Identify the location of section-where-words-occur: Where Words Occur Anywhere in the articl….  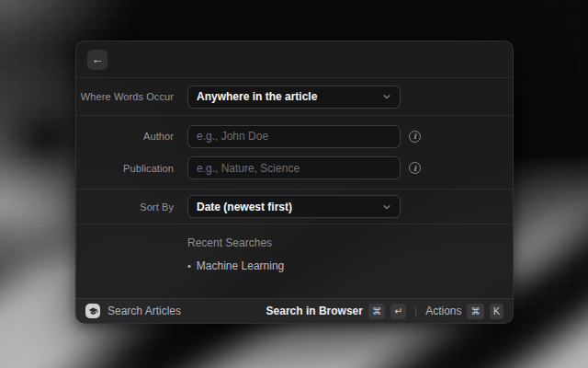
(294, 98).